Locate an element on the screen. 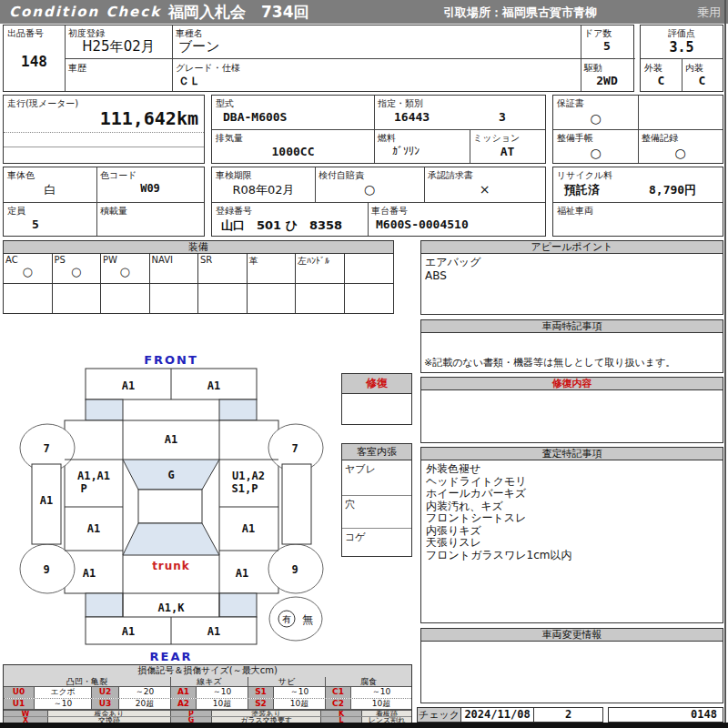 The height and width of the screenshot is (728, 728). legend-code: A2 is located at coordinates (184, 704).